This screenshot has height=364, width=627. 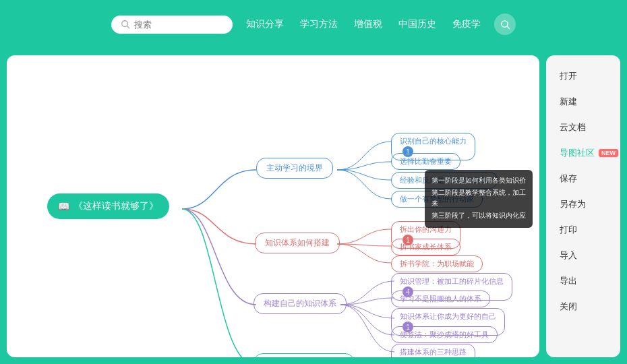 What do you see at coordinates (583, 204) in the screenshot?
I see `sidebar-item-saveas: 另存为` at bounding box center [583, 204].